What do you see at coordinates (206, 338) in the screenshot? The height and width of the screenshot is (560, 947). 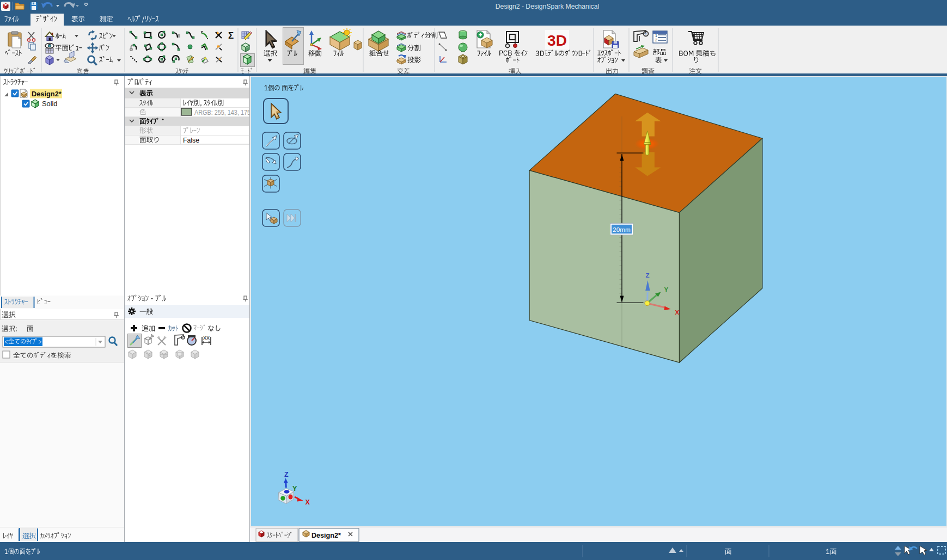 I see `svg-text: XX` at bounding box center [206, 338].